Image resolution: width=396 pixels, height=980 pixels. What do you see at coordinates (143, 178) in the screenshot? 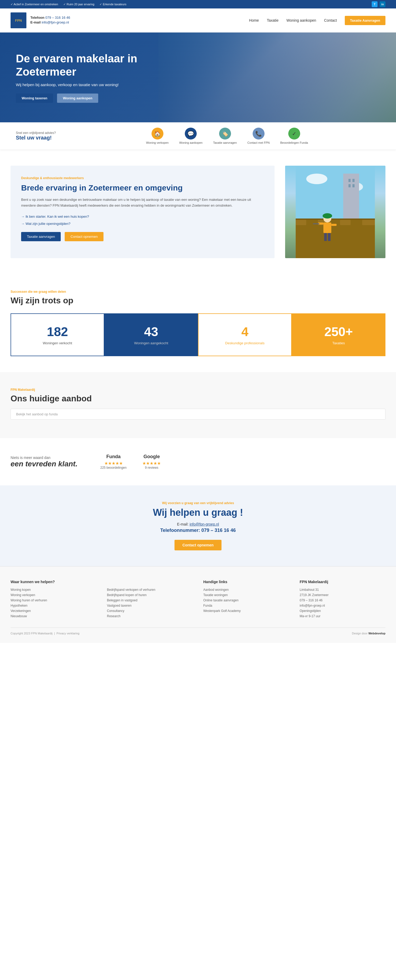
I see `about-tag: Deskundige & enthousiaste medewerkers` at bounding box center [143, 178].